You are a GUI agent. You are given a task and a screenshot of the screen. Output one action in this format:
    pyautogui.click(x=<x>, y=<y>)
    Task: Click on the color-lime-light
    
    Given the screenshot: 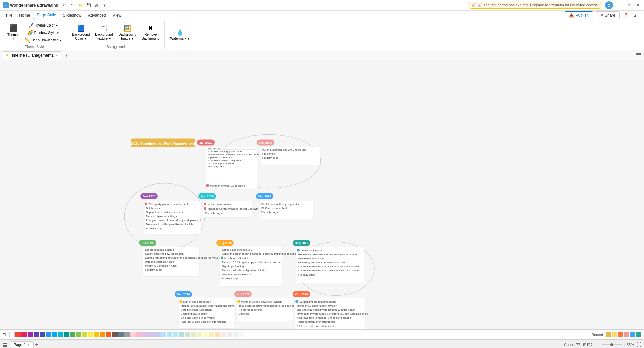 What is the action you would take?
    pyautogui.click(x=199, y=335)
    